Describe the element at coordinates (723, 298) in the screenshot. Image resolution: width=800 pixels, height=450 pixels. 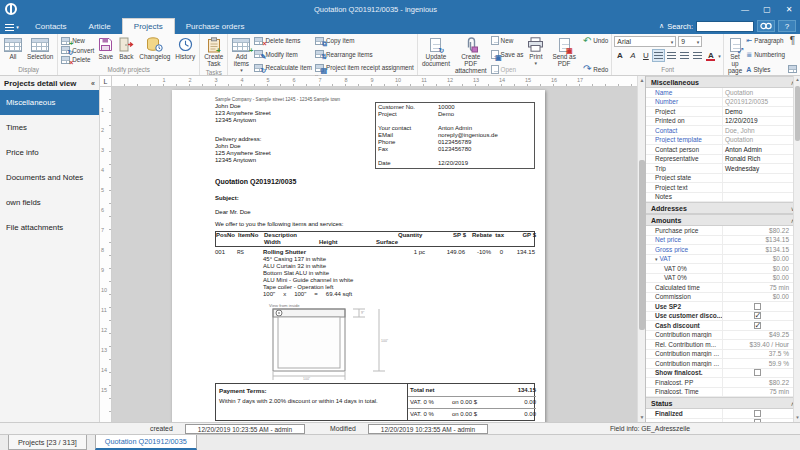
I see `field-commission: Commission$0.00` at that location.